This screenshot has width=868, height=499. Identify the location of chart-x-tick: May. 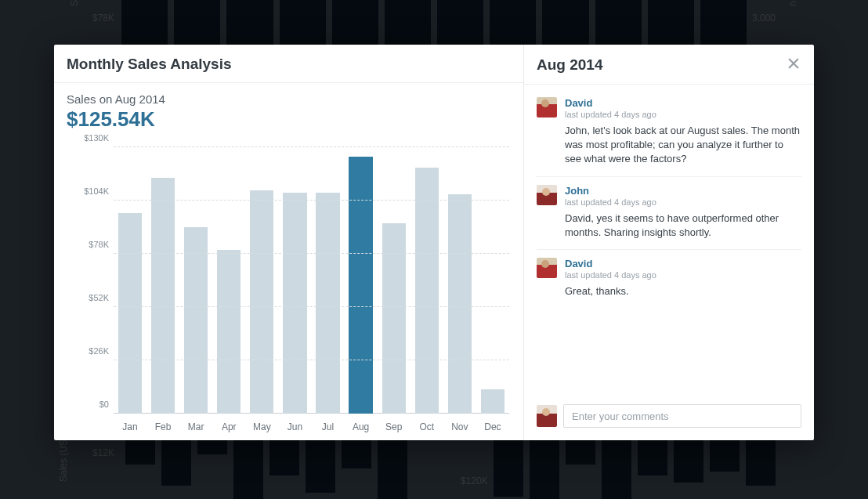
(262, 427).